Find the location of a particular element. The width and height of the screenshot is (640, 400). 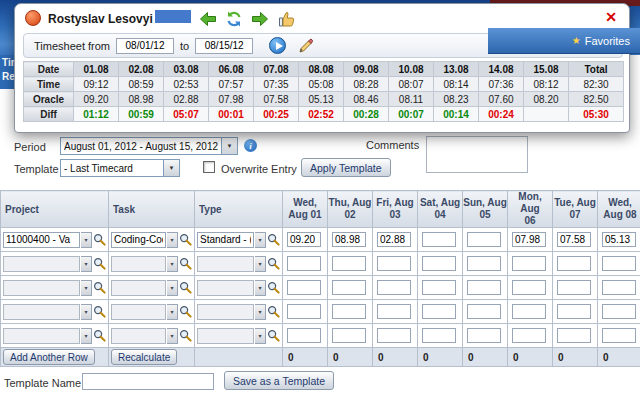

template-name-input is located at coordinates (148, 382).